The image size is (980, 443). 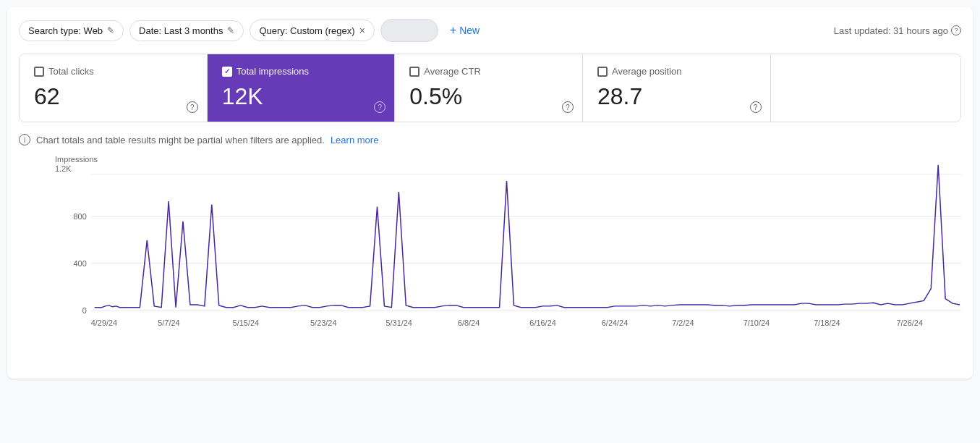 I want to click on metric-total-clicks: Total clicks 62 ?, so click(x=114, y=88).